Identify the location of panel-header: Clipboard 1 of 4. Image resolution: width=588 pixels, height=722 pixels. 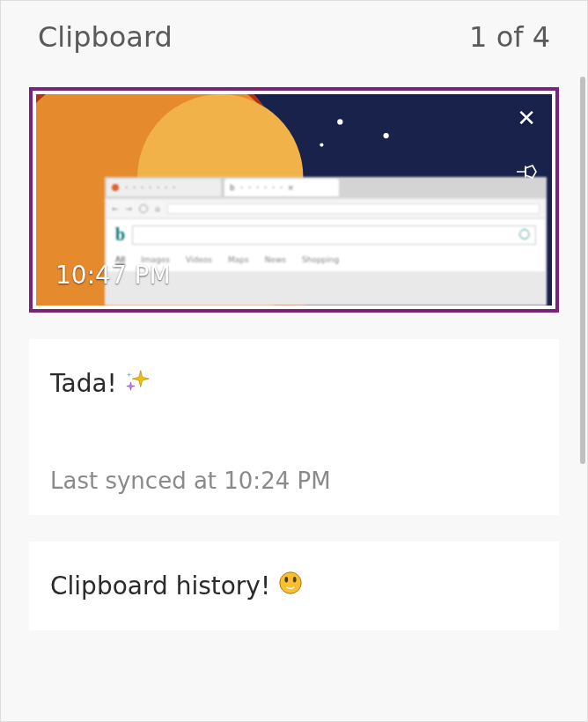
(294, 37).